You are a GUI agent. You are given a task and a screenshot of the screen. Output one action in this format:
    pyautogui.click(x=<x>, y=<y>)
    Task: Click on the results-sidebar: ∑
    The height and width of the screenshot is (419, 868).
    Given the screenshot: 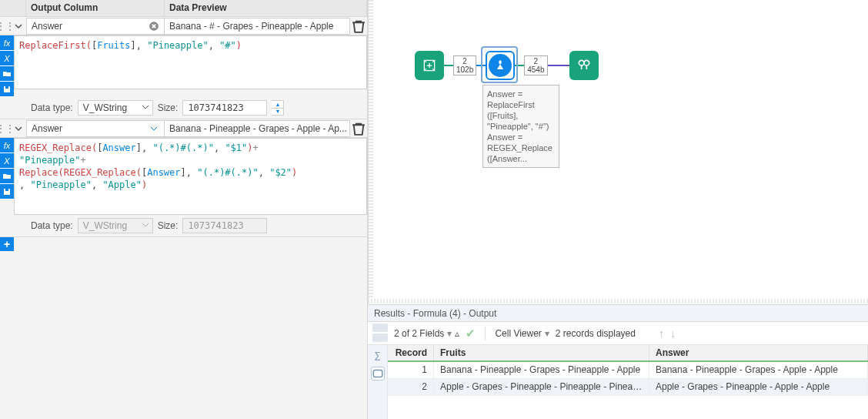 What is the action you would take?
    pyautogui.click(x=378, y=382)
    